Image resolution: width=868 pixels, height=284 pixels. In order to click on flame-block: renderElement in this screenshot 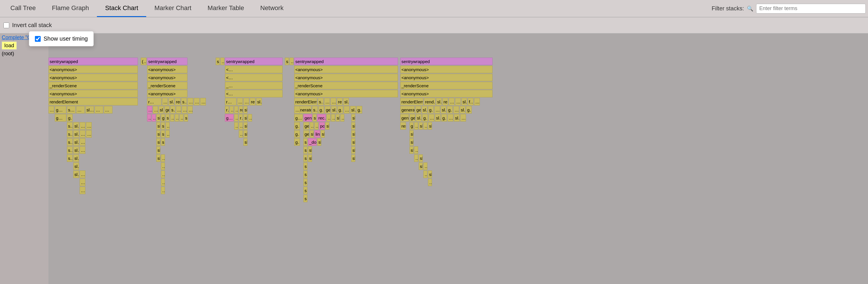, I will do `click(93, 102)`.